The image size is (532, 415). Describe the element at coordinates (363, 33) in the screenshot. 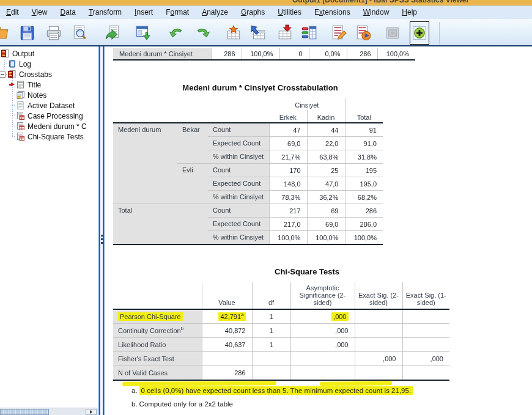

I see `run-script-icon` at that location.